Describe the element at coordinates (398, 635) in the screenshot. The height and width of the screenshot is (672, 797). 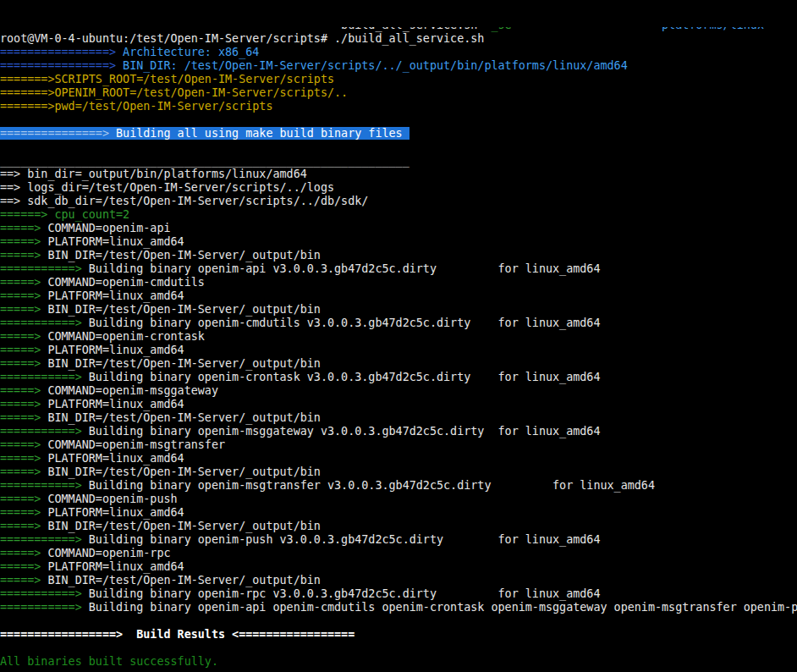
I see `build-results-header: =================> Build Results <======…` at that location.